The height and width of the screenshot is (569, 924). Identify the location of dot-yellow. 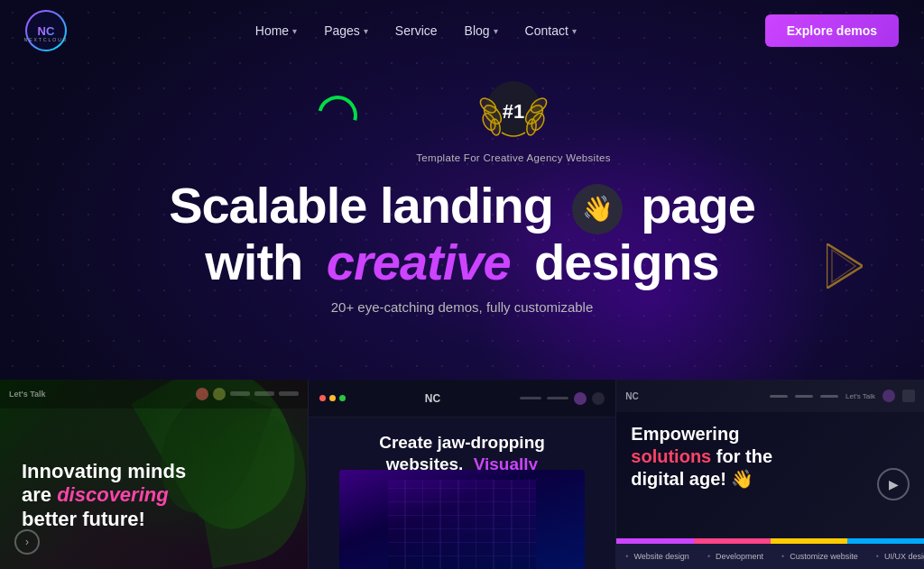
(332, 399).